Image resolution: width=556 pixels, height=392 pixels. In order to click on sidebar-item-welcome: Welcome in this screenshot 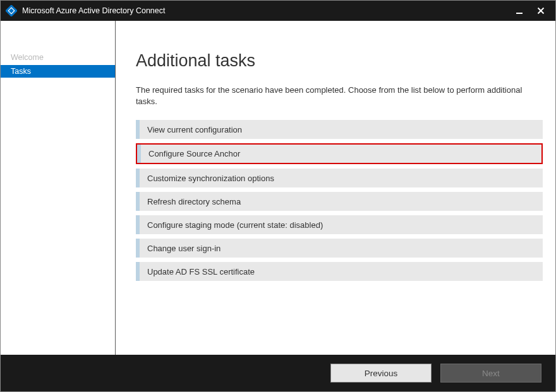, I will do `click(58, 57)`.